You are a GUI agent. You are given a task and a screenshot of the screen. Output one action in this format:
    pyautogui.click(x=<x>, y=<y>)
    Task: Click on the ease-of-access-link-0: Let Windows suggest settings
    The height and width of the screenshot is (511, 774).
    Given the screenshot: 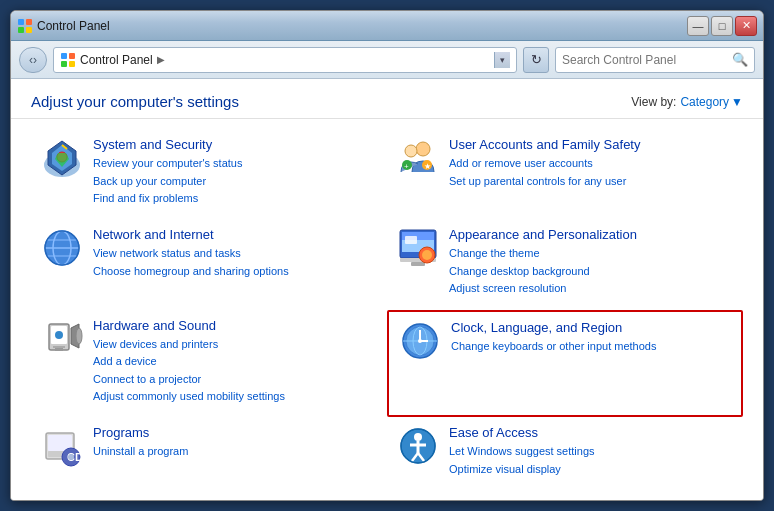 What is the action you would take?
    pyautogui.click(x=522, y=452)
    